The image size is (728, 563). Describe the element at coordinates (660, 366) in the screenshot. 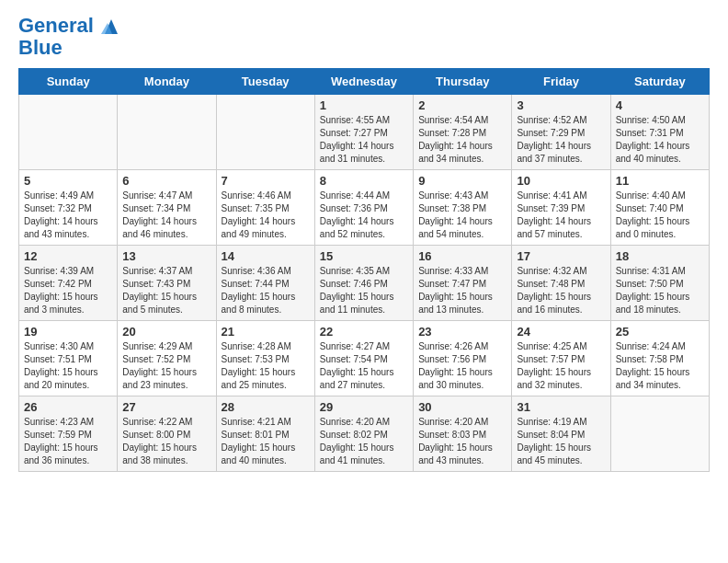

I see `day-info: Sunrise: 4:24 AM Sunset: 7:58 PM Dayligh…` at that location.